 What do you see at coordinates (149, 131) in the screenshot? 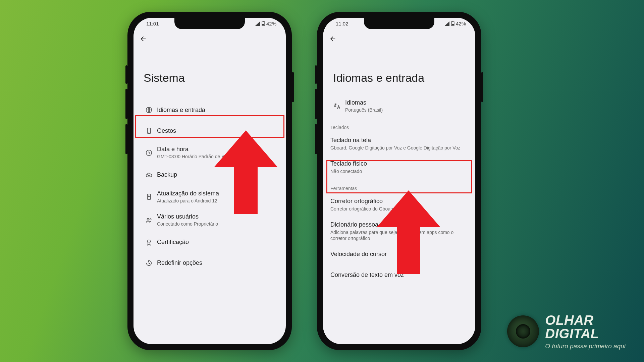
I see `gesture-icon` at bounding box center [149, 131].